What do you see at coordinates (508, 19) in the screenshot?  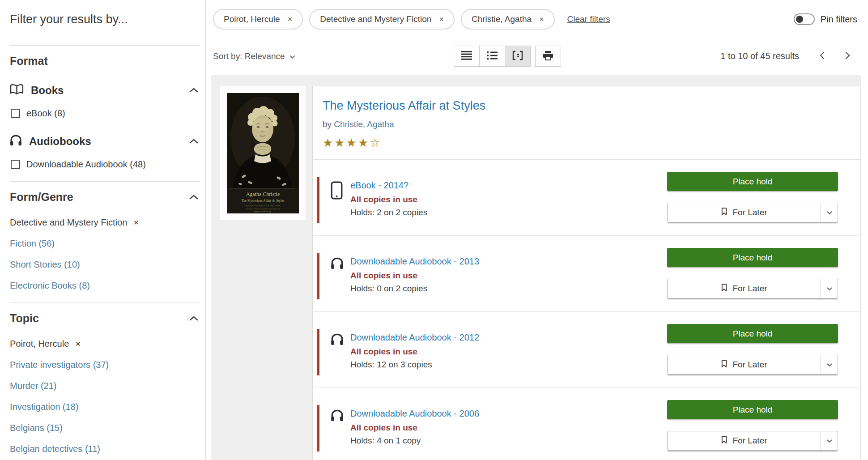 I see `filter-chip: Christie, Agatha ×` at bounding box center [508, 19].